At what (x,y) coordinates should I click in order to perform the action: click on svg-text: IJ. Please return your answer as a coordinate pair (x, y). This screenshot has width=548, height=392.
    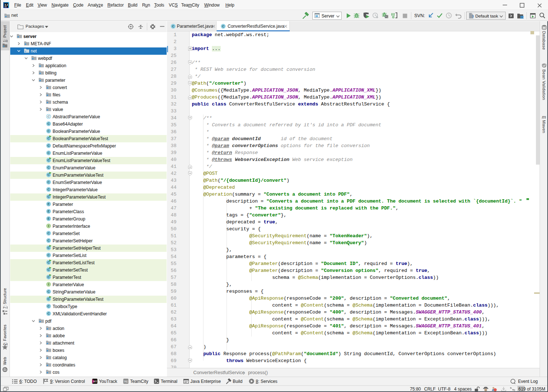
    Looking at the image, I should click on (6, 5).